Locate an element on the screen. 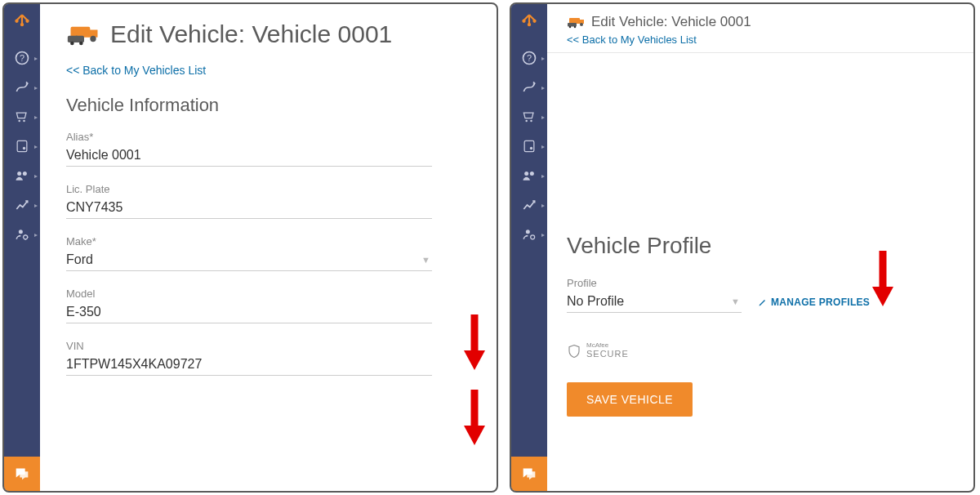  make-select is located at coordinates (249, 261).